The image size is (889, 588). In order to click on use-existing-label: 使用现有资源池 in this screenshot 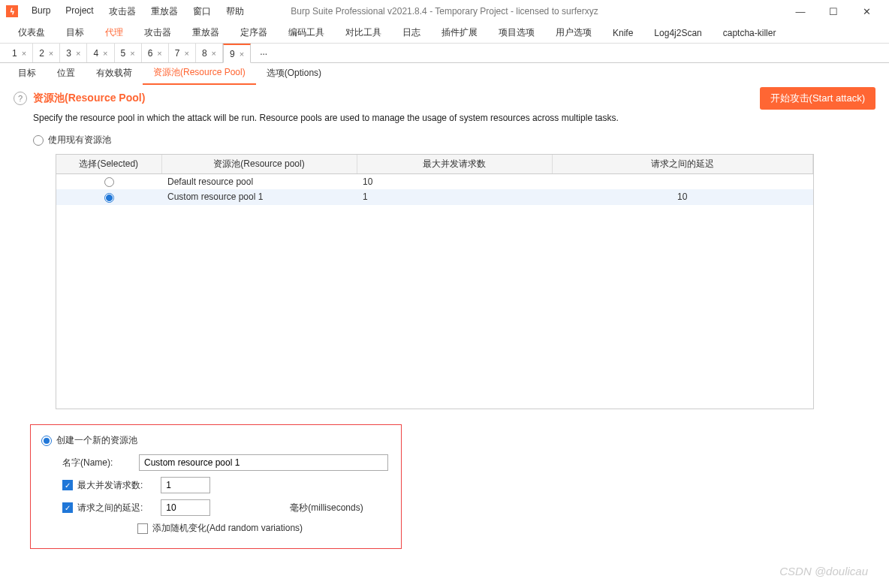, I will do `click(80, 140)`.